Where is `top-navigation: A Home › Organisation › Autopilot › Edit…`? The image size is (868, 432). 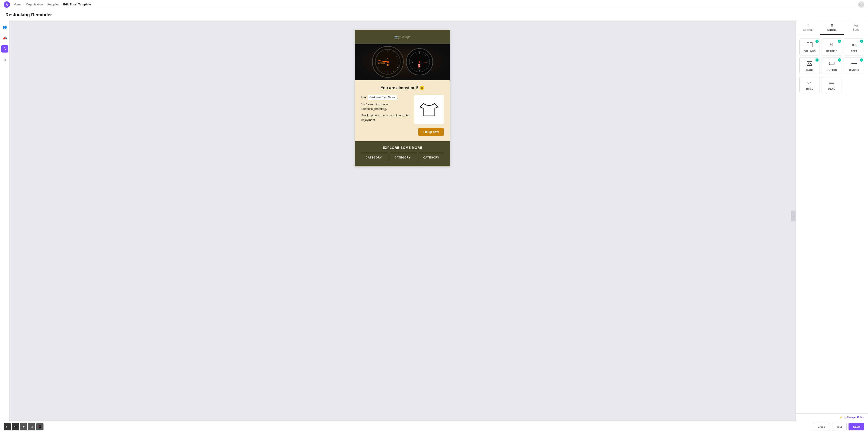 top-navigation: A Home › Organisation › Autopilot › Edit… is located at coordinates (434, 5).